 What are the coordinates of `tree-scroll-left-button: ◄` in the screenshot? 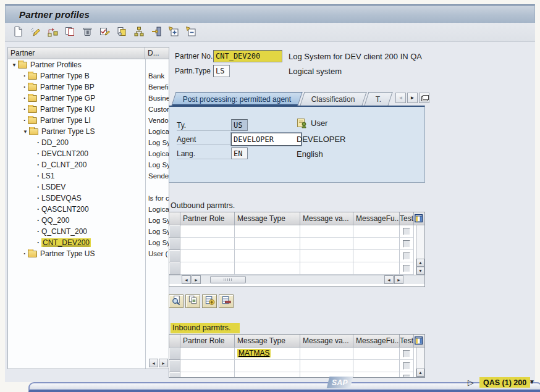 It's located at (153, 363).